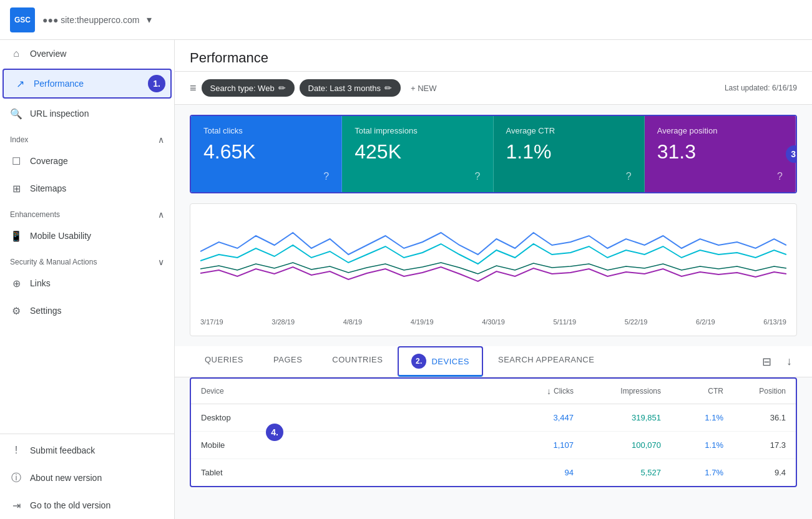 Image resolution: width=812 pixels, height=519 pixels. I want to click on metric-card-ctr: Average CTR 1.1% ?, so click(569, 154).